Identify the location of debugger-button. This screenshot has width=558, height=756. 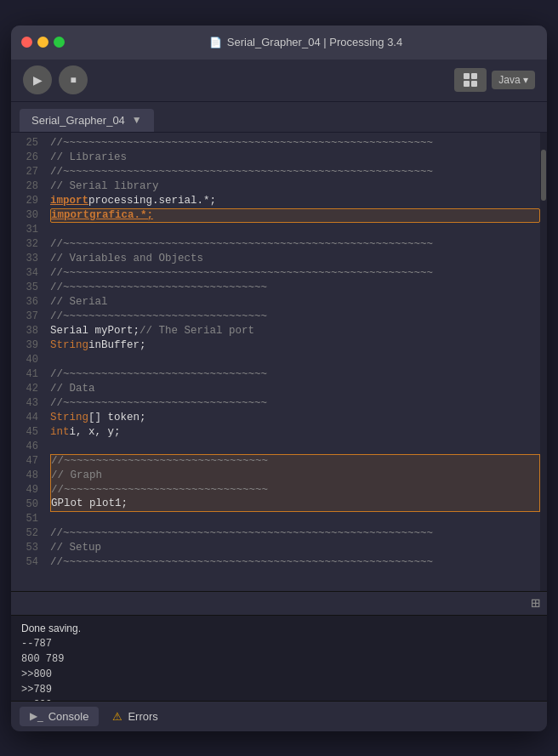
(470, 80).